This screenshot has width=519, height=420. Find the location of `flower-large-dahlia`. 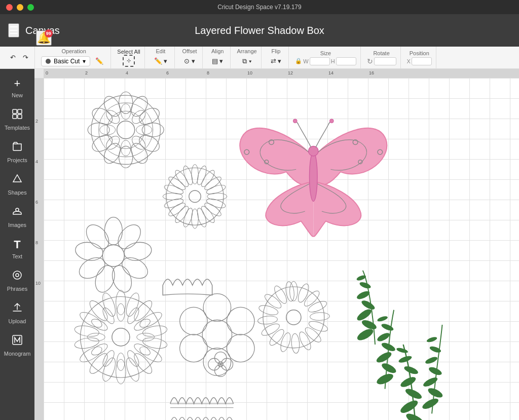

flower-large-dahlia is located at coordinates (121, 337).